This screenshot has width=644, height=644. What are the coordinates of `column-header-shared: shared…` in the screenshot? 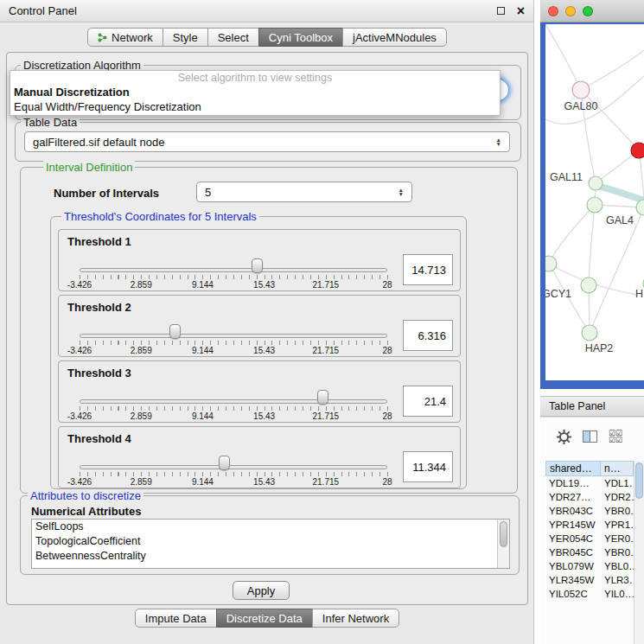 It's located at (573, 469).